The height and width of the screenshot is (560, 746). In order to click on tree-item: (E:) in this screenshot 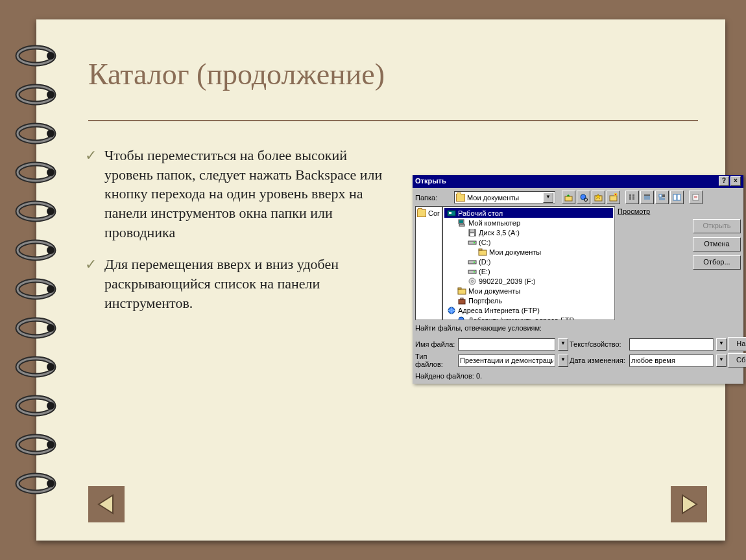, I will do `click(529, 271)`.